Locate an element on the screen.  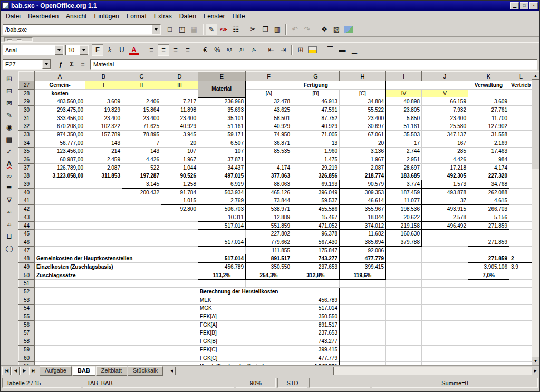
cell-C57 is located at coordinates (142, 333).